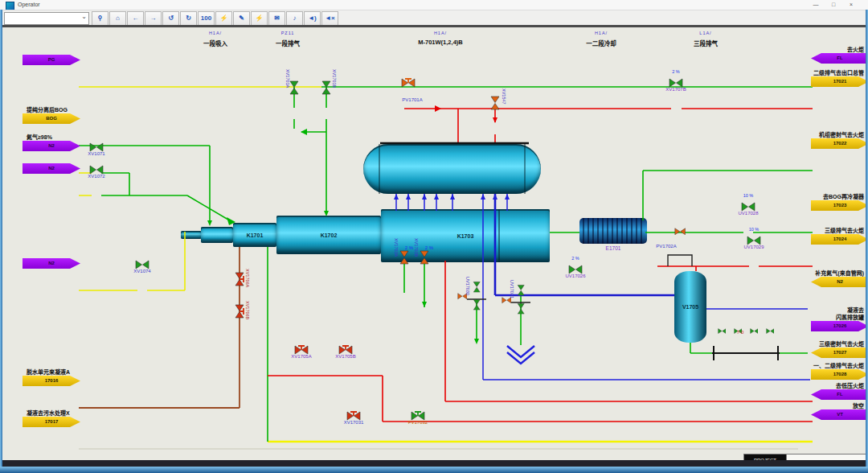 The image size is (868, 473). Describe the element at coordinates (354, 422) in the screenshot. I see `valve-tag-label: XV17031` at that location.